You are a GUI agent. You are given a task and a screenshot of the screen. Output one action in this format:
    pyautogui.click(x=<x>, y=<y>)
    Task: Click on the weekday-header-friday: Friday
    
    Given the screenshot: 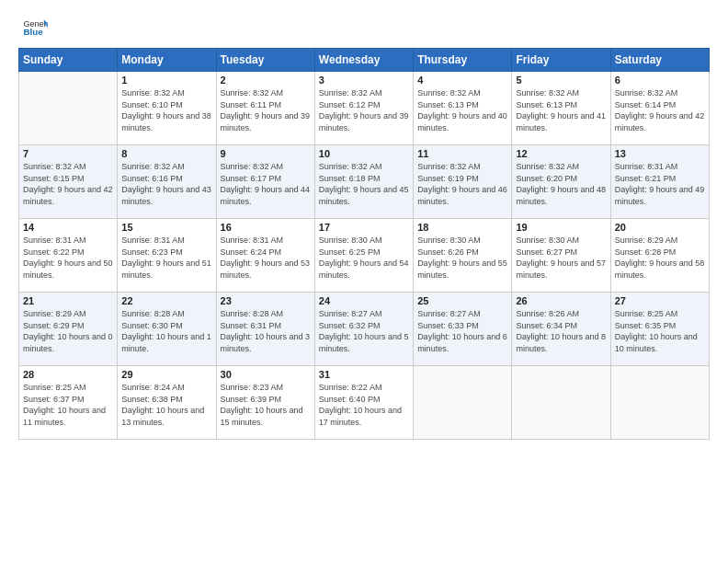 What is the action you would take?
    pyautogui.click(x=561, y=61)
    